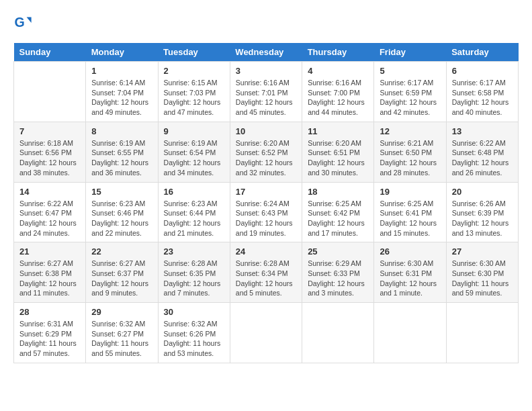 This screenshot has width=532, height=411. I want to click on day-info: Sunrise: 6:27 AM Sunset: 6:38 PM Dayligh…, so click(50, 278).